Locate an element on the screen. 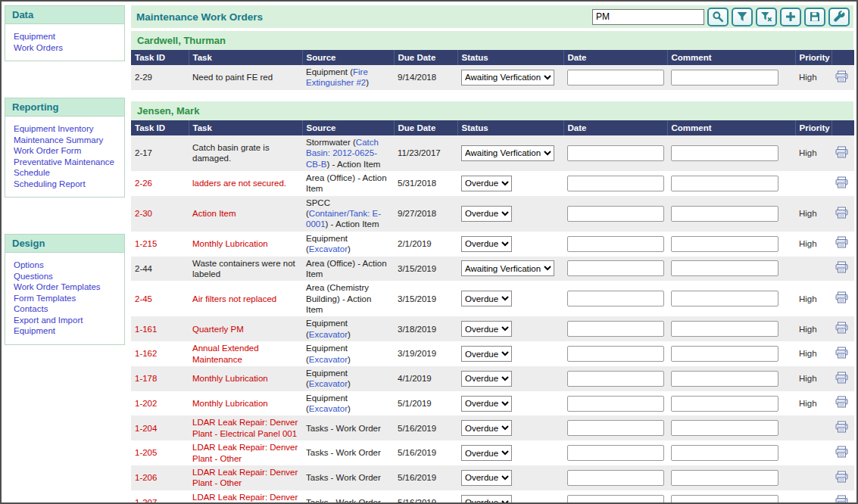  search-input is located at coordinates (648, 17).